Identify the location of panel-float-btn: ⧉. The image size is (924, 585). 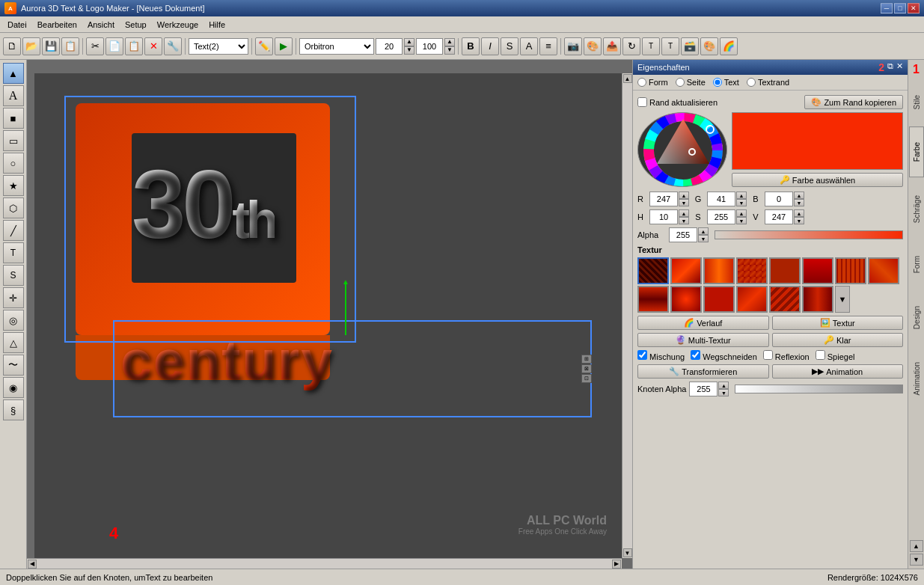
(890, 67).